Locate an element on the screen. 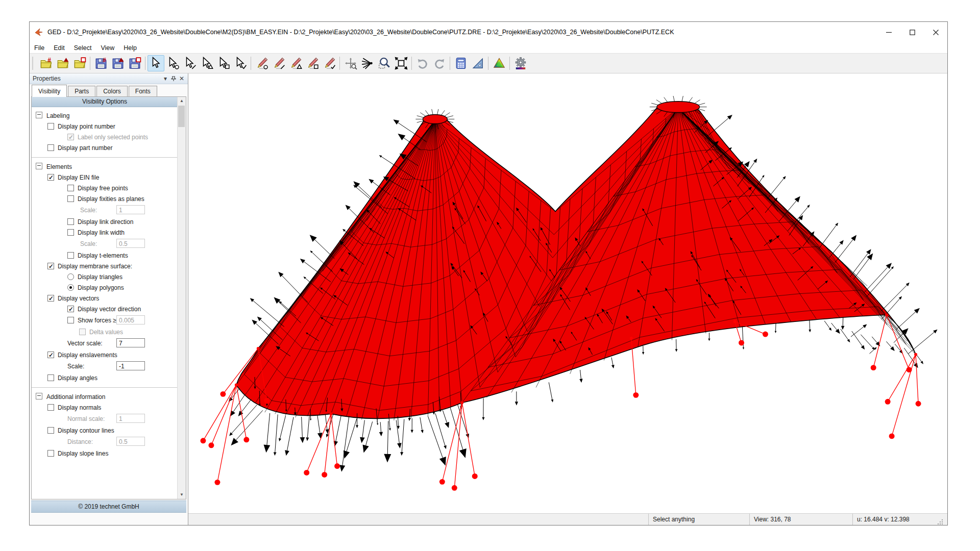 The image size is (980, 551). input-scale: 0.5 is located at coordinates (131, 243).